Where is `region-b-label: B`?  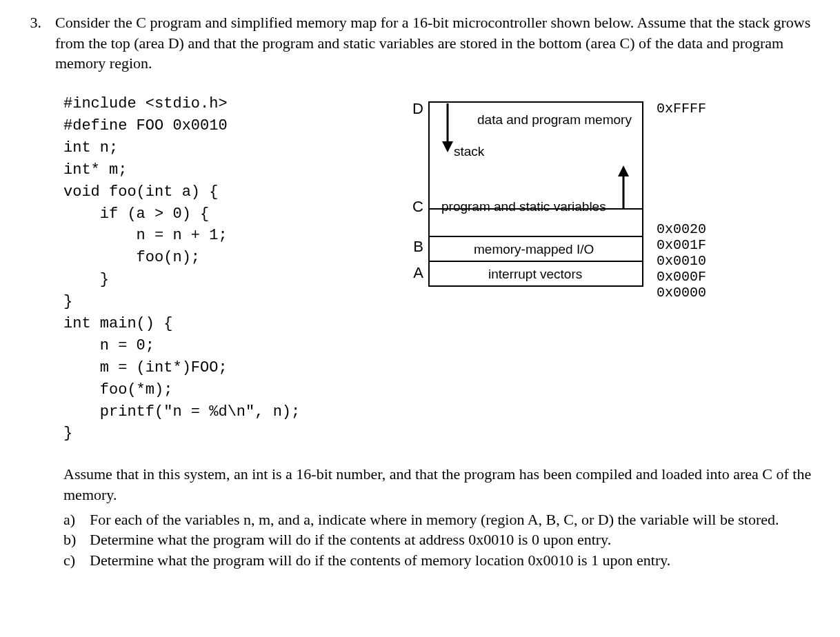 region-b-label: B is located at coordinates (418, 247).